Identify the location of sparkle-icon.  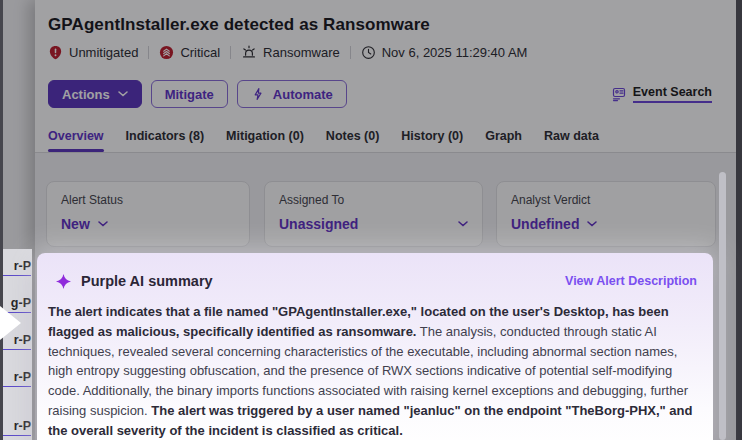
(64, 282).